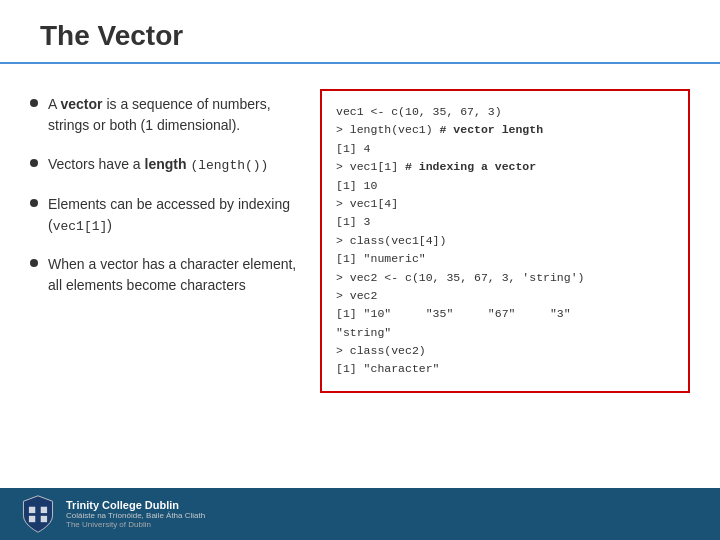  What do you see at coordinates (505, 186) in the screenshot?
I see `code-line: [1] 10` at bounding box center [505, 186].